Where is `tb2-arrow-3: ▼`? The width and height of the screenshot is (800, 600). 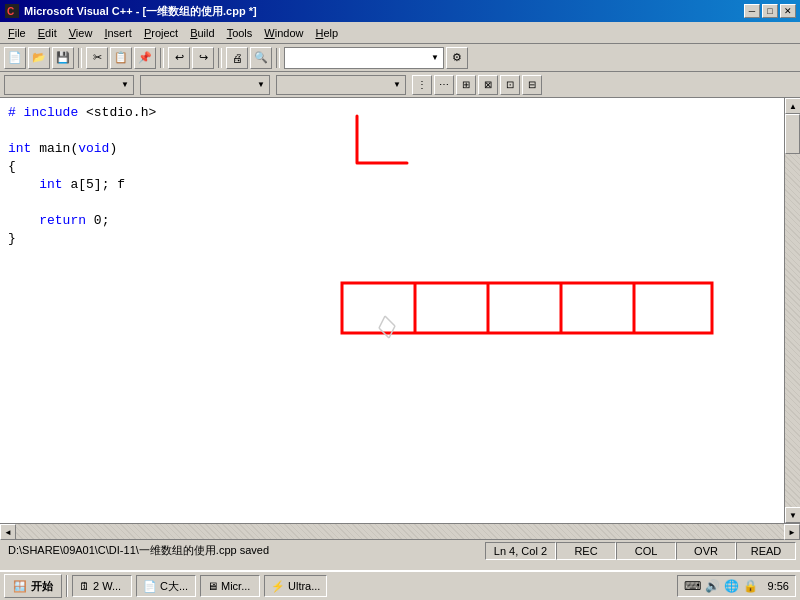
tb2-arrow-3: ▼ is located at coordinates (397, 84).